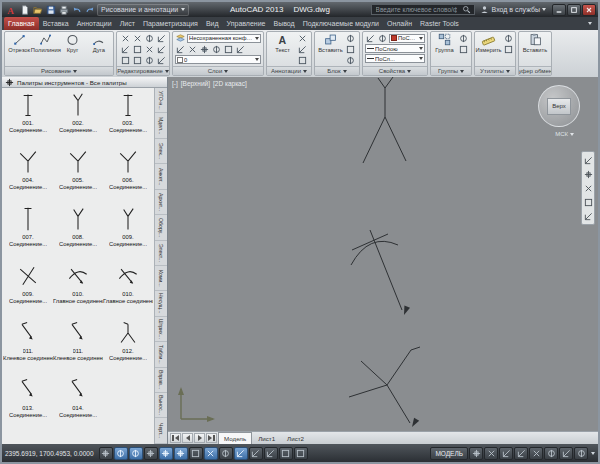  Describe the element at coordinates (121, 454) in the screenshot. I see `snap-toggle` at that location.